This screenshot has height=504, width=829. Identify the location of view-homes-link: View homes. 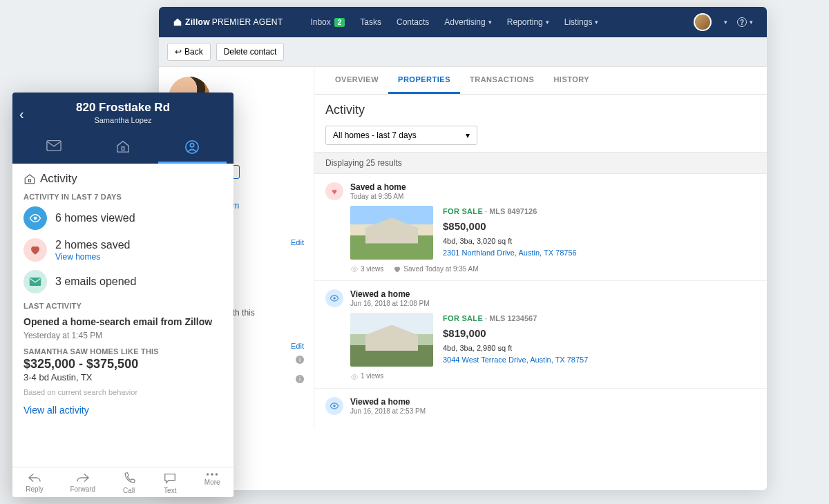
(93, 257).